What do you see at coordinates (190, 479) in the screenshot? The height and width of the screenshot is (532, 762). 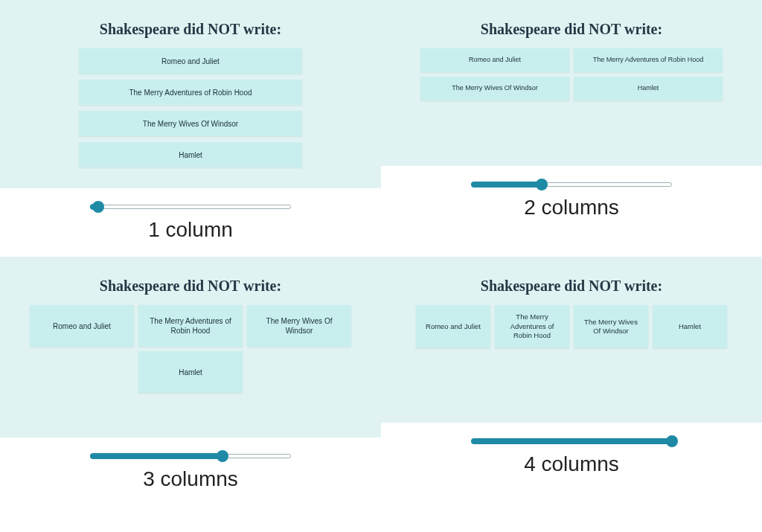 I see `columns-caption: 3 columns` at bounding box center [190, 479].